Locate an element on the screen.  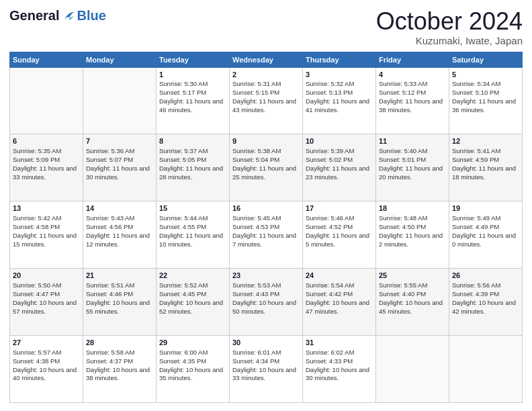
table-row: 31Sunrise: 6:02 AMSunset: 4:33 PMDayligh… is located at coordinates (340, 369).